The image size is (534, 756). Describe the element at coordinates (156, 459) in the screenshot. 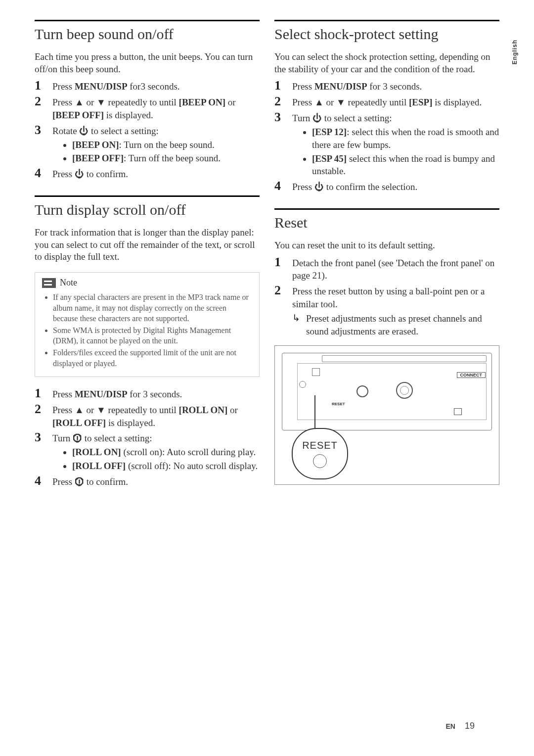

I see `sub-list: [ROLL ON] (scroll on): Auto scroll durin…` at that location.